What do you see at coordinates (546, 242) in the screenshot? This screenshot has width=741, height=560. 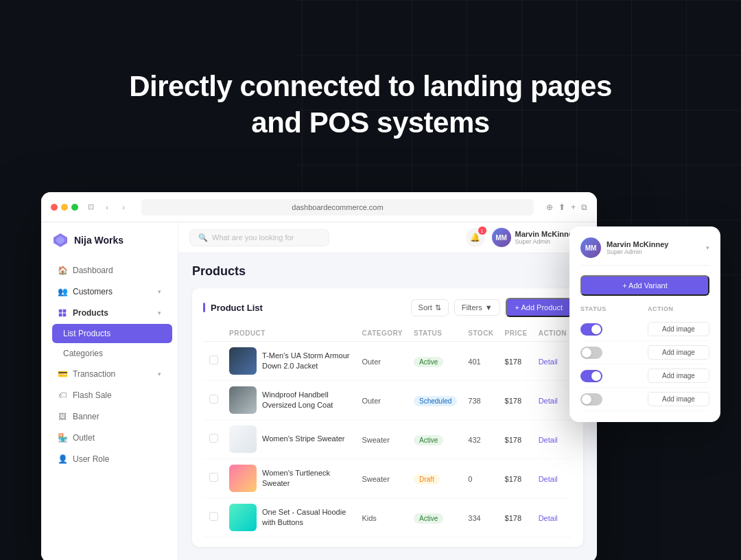 I see `user-role: Super Admin` at bounding box center [546, 242].